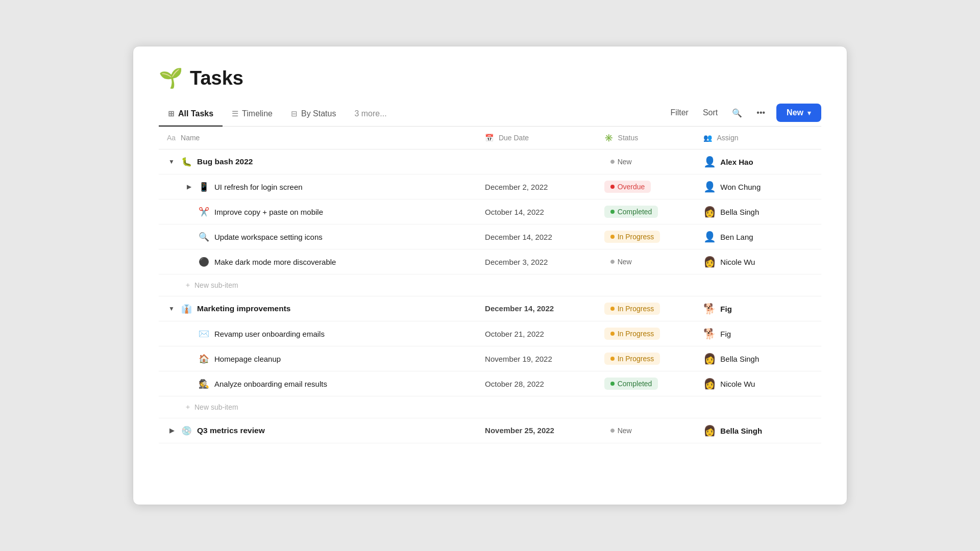  Describe the element at coordinates (536, 262) in the screenshot. I see `task-due-cell: December 3, 2022` at that location.